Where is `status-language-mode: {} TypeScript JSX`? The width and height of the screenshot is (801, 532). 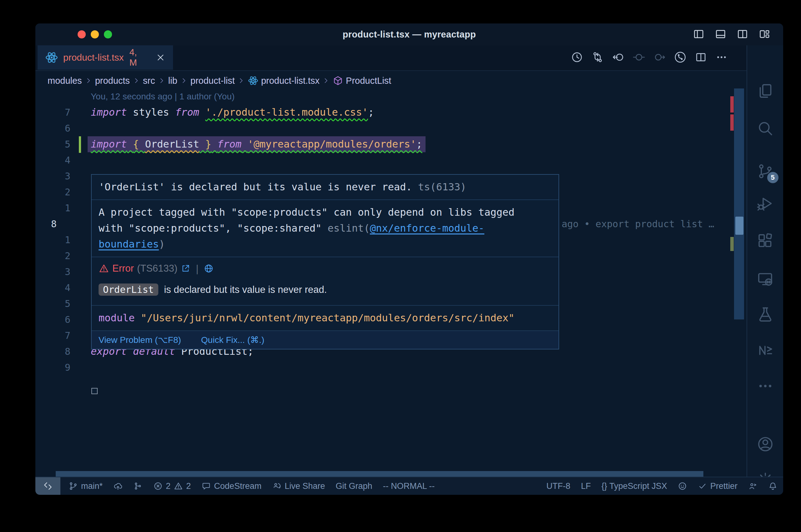
status-language-mode: {} TypeScript JSX is located at coordinates (634, 486).